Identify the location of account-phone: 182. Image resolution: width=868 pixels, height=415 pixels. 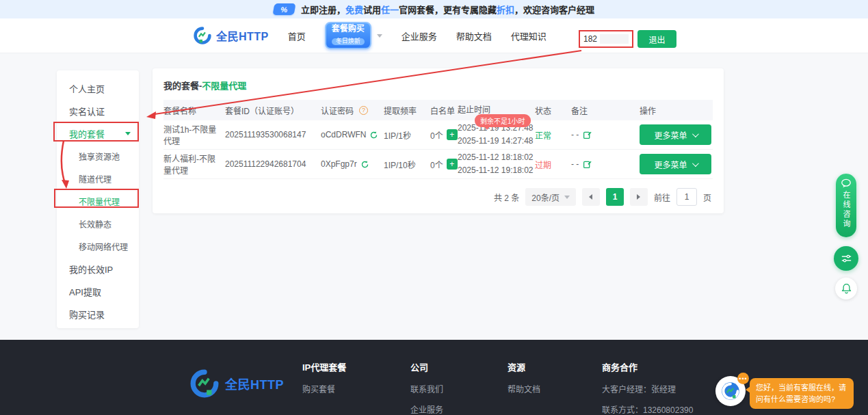
(606, 39).